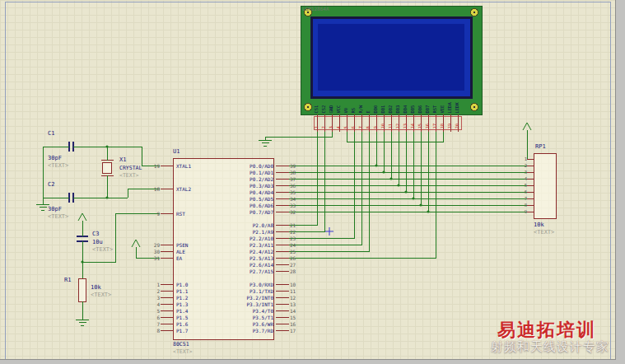 This screenshot has width=625, height=364. What do you see at coordinates (413, 102) in the screenshot?
I see `lcd-pin: DB5` at bounding box center [413, 102].